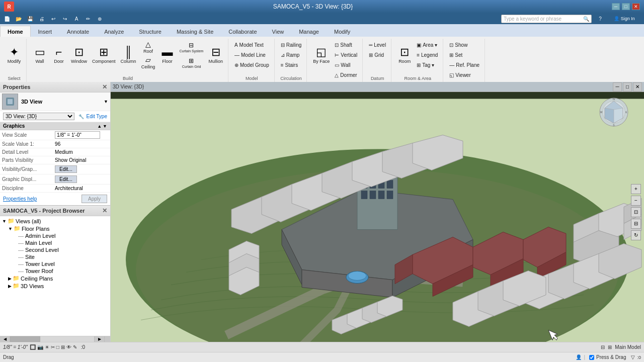  Describe the element at coordinates (79, 55) in the screenshot. I see `window-button: ⊡ Window` at that location.